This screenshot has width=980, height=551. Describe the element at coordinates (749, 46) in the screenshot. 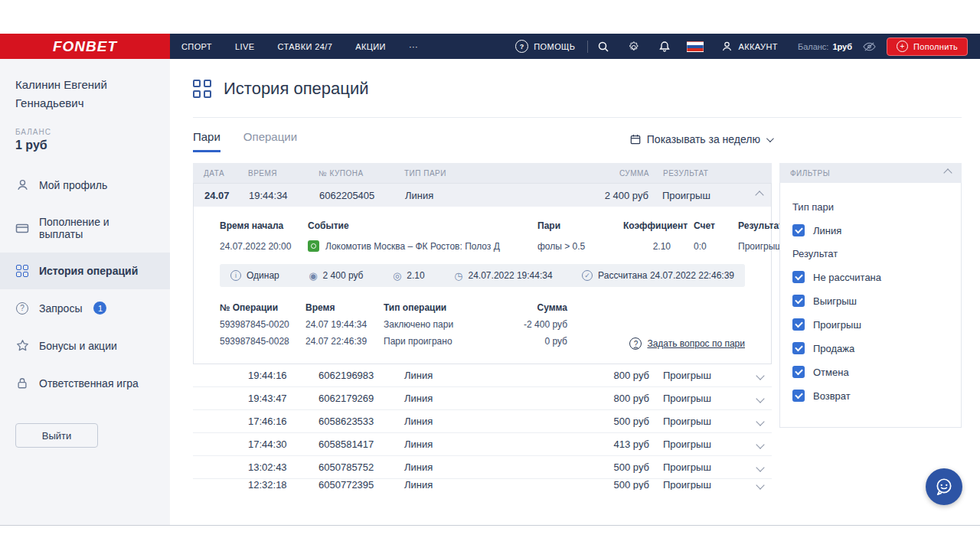

I see `account-button: АККАУНТ` at that location.